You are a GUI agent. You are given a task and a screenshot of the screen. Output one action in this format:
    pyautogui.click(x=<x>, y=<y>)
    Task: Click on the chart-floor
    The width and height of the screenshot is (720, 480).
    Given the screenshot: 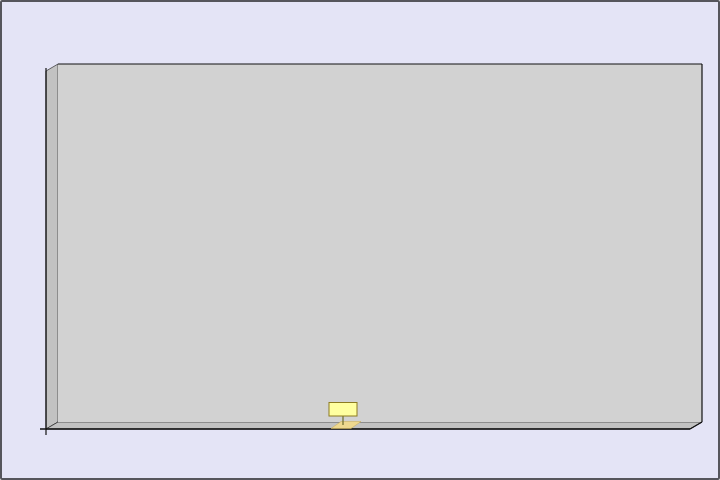 What is the action you would take?
    pyautogui.click(x=374, y=426)
    